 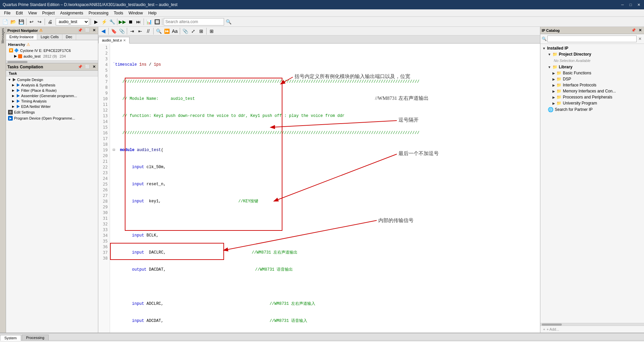 What do you see at coordinates (52, 90) in the screenshot?
I see `task-fitter: ▶ Fitter (Place & Route)` at bounding box center [52, 90].